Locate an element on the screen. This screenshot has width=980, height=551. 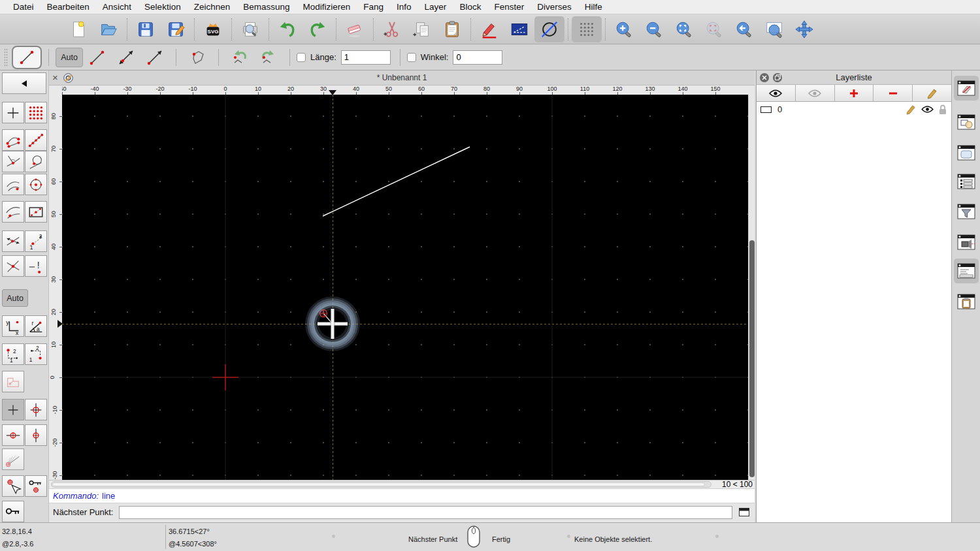
block-list-panel-button is located at coordinates (966, 122).